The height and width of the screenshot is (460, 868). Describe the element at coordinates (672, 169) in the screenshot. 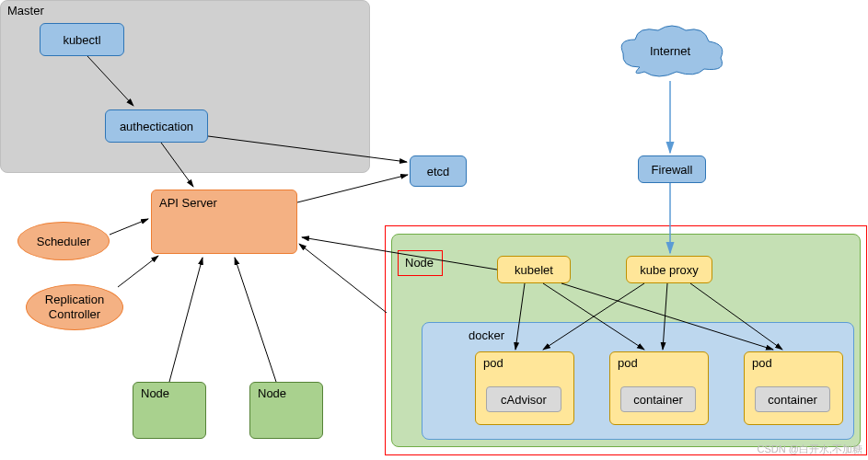

I see `firewall-box: Firewall` at that location.